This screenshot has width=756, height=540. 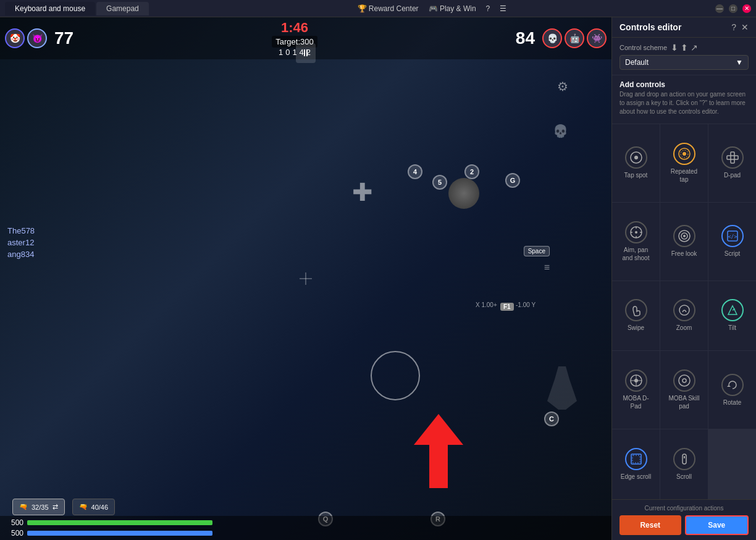 I want to click on control-aim-pan: Aim, panand shoot, so click(x=636, y=242).